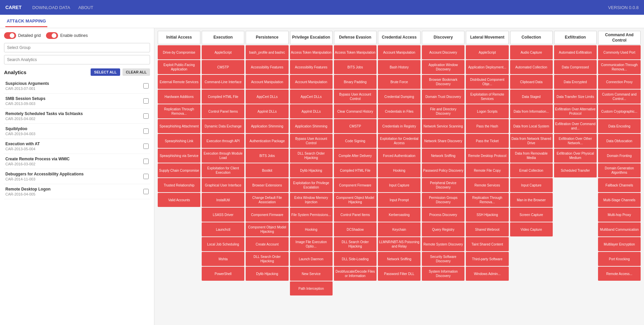 This screenshot has width=644, height=325. I want to click on matrix-cell: Peripheral Device Discovery, so click(443, 185).